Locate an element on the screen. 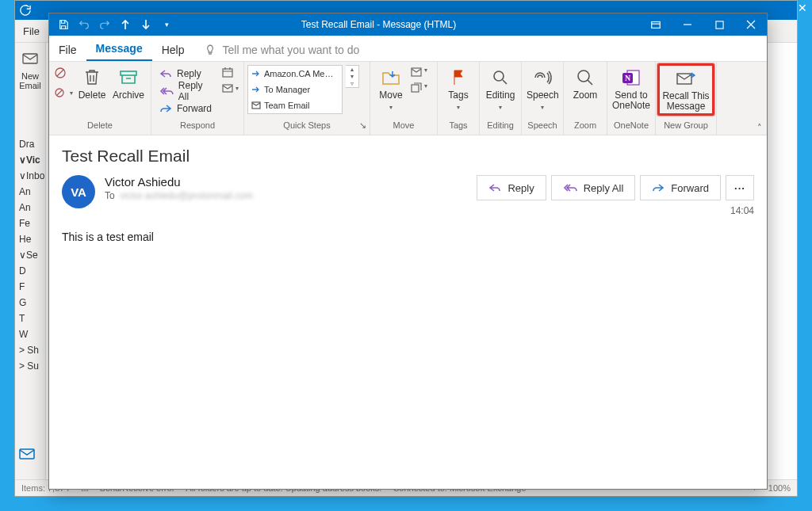 Image resolution: width=812 pixels, height=511 pixels. lightbulb-icon is located at coordinates (210, 50).